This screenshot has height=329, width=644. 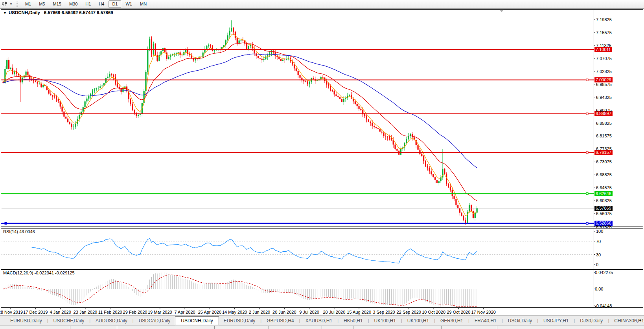 I want to click on price-axis-tick-label: 7.11325, so click(x=604, y=46).